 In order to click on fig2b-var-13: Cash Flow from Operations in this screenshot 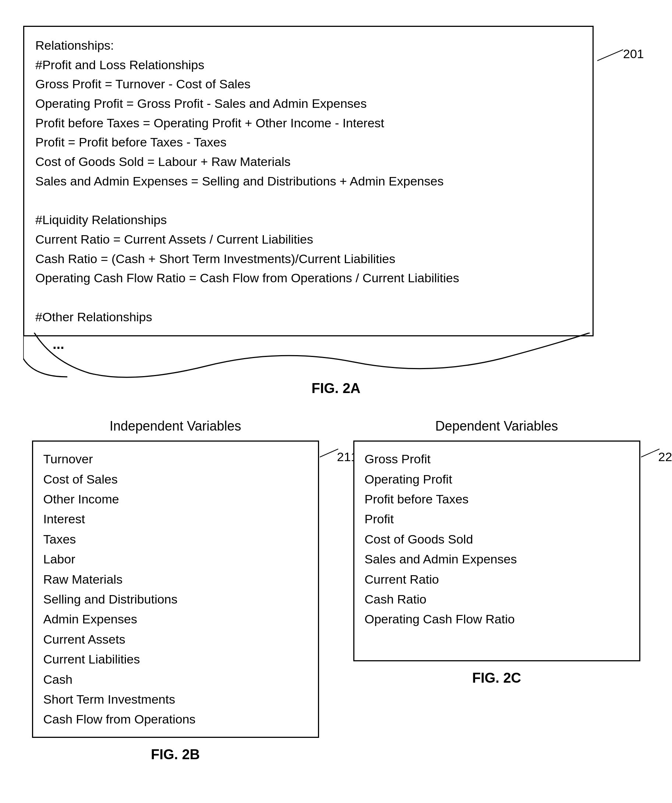, I will do `click(176, 719)`.